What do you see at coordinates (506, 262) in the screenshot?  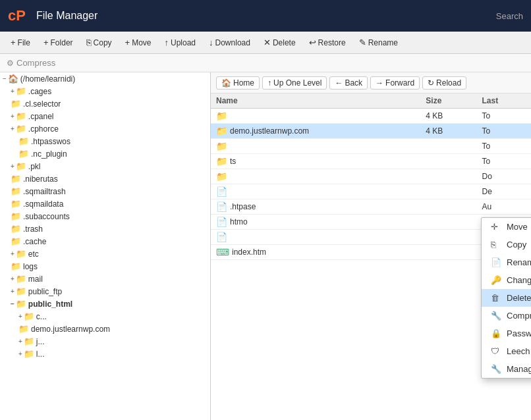 I see `ctx-rename: 📄 Rename` at bounding box center [506, 262].